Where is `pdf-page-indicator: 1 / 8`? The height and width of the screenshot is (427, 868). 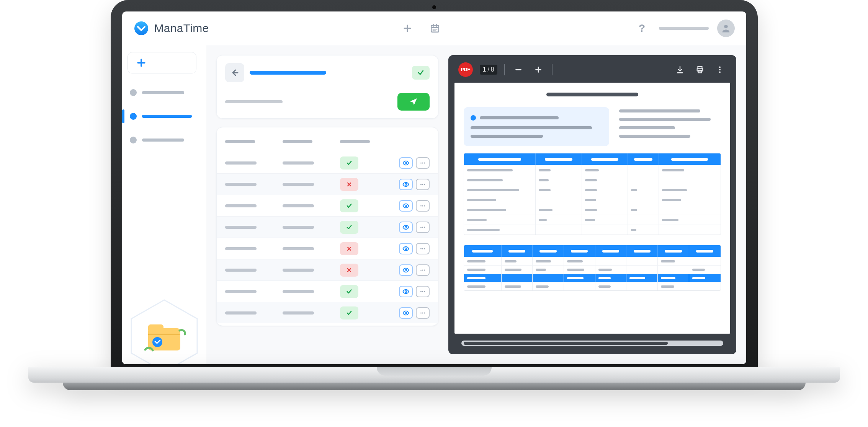
pdf-page-indicator: 1 / 8 is located at coordinates (489, 70).